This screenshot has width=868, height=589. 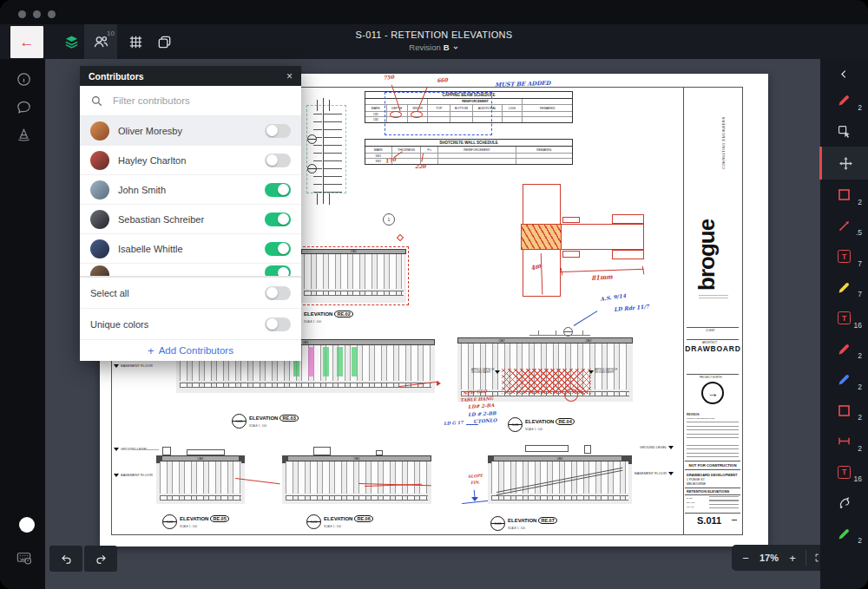 What do you see at coordinates (165, 42) in the screenshot?
I see `pages-icon` at bounding box center [165, 42].